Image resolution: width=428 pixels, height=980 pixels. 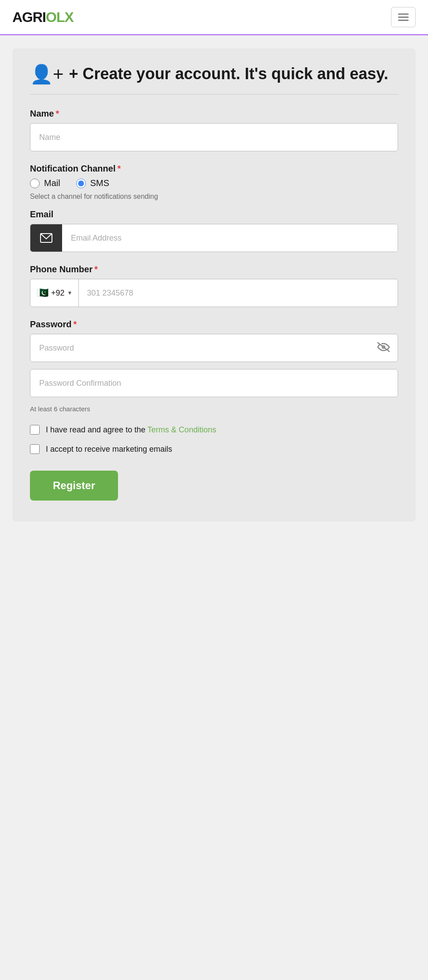 I want to click on email-input, so click(x=230, y=238).